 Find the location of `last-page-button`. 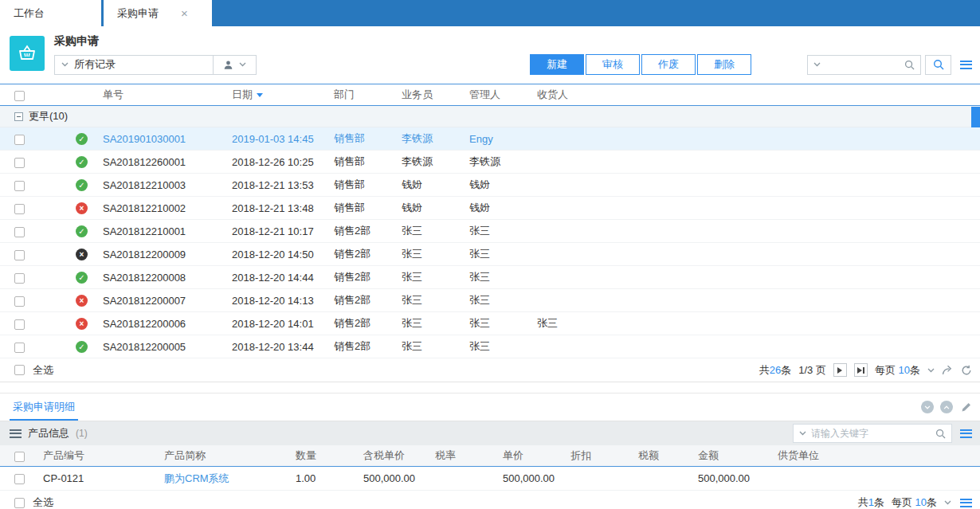

last-page-button is located at coordinates (860, 370).